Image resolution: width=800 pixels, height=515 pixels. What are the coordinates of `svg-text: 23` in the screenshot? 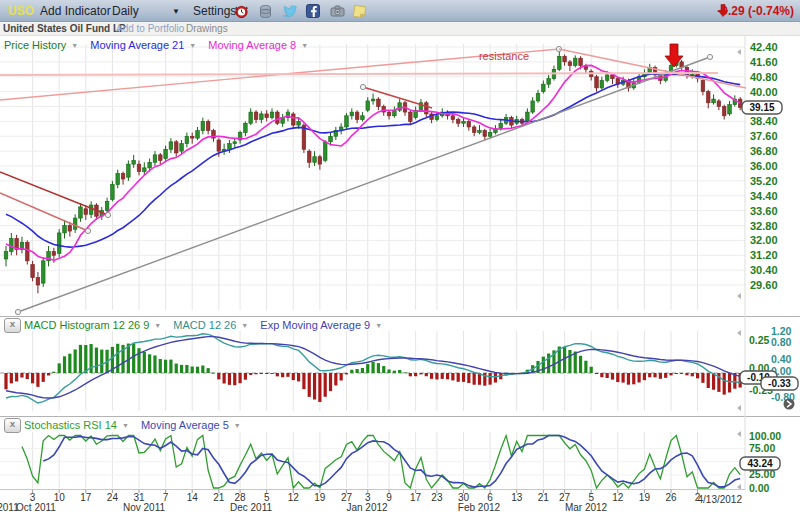 It's located at (437, 498).